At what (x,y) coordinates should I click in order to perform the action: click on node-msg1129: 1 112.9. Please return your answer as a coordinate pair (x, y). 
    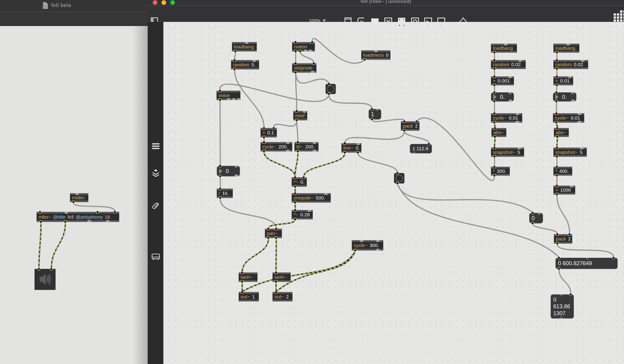
    Looking at the image, I should click on (421, 149).